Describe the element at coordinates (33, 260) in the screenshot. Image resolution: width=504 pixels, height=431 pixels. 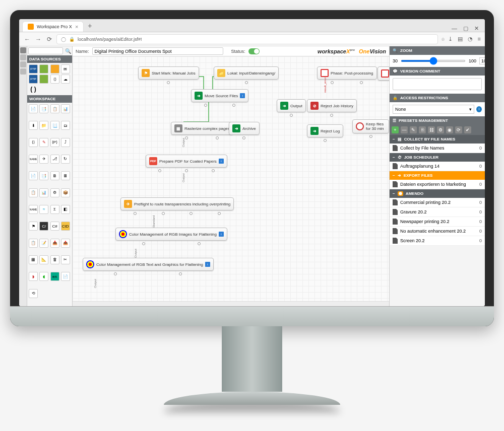
I see `ws-tool-37: ▦` at that location.